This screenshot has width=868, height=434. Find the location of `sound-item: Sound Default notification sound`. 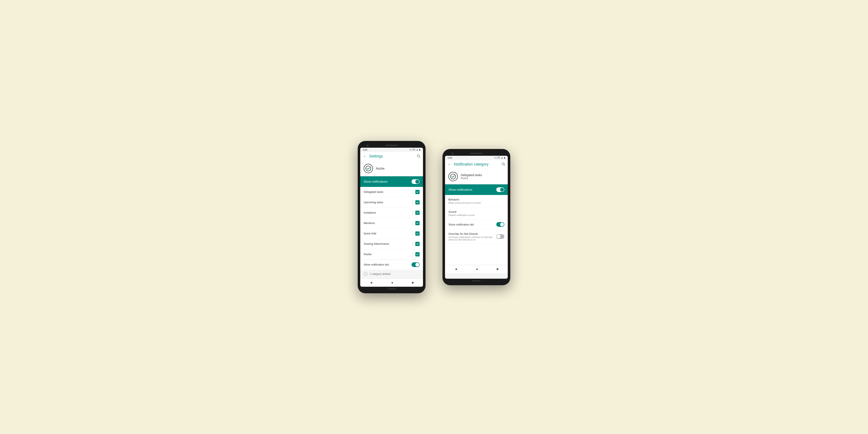

sound-item: Sound Default notification sound is located at coordinates (476, 214).